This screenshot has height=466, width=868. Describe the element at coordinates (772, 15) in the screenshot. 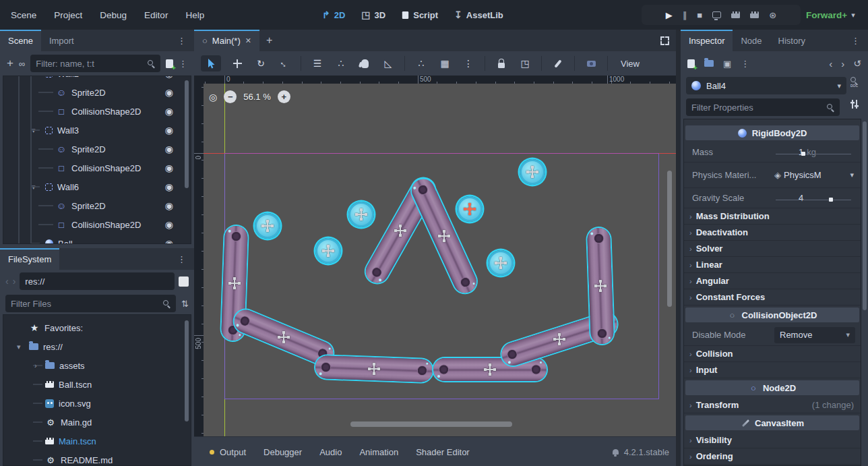

I see `movie-maker-icon: ⊛` at that location.